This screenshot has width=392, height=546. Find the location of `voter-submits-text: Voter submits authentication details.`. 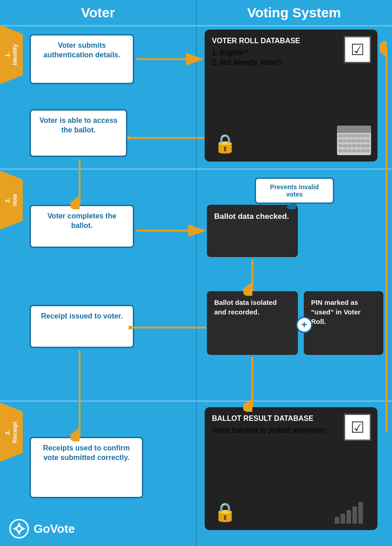

voter-submits-text: Voter submits authentication details. is located at coordinates (82, 51).